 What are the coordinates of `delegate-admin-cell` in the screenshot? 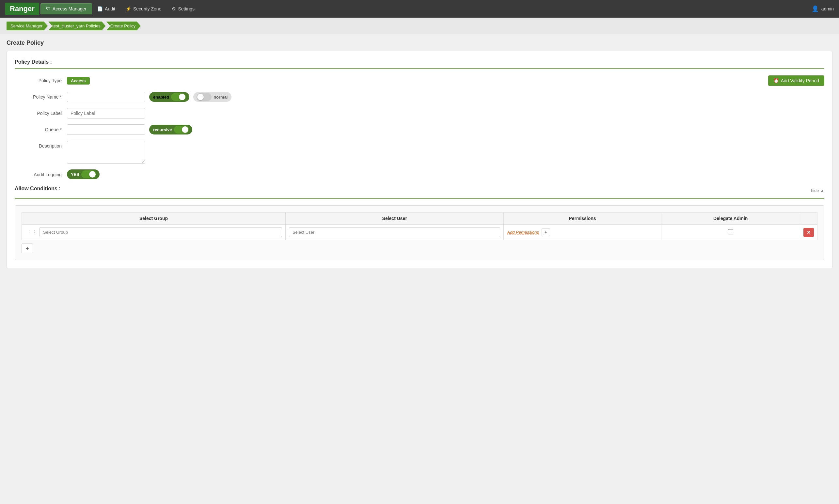 It's located at (730, 232).